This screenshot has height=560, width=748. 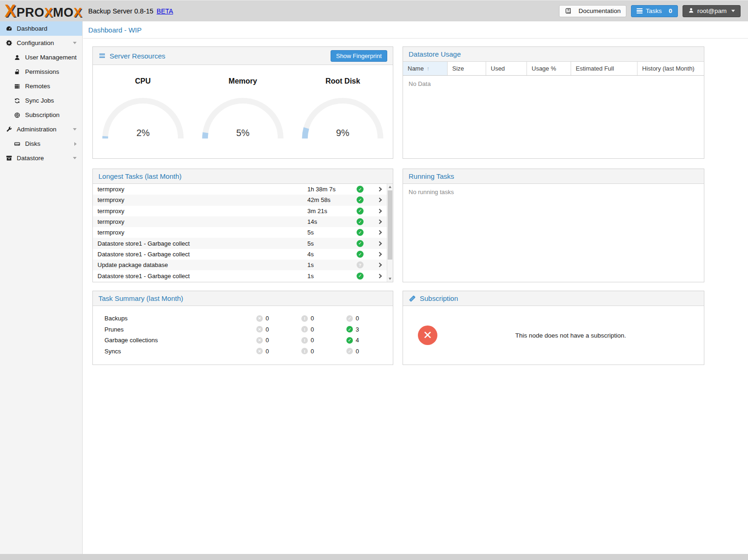 I want to click on running-tasks-header: Running Tasks, so click(x=553, y=176).